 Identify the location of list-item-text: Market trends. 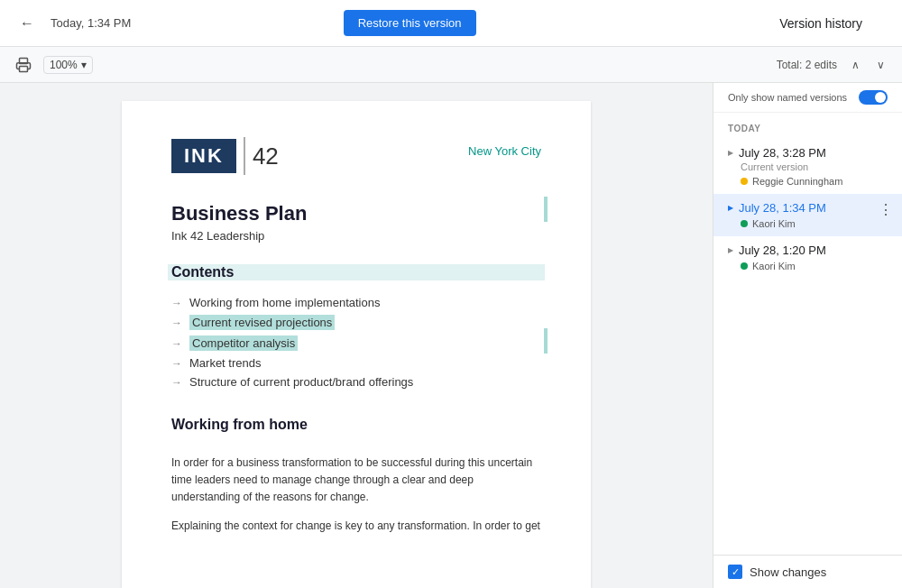
(226, 363).